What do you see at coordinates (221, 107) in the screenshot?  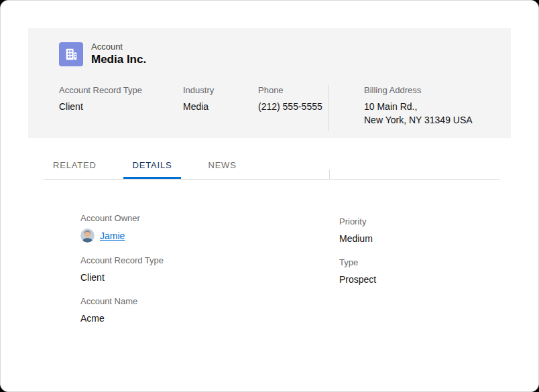 I see `field-value: Media` at bounding box center [221, 107].